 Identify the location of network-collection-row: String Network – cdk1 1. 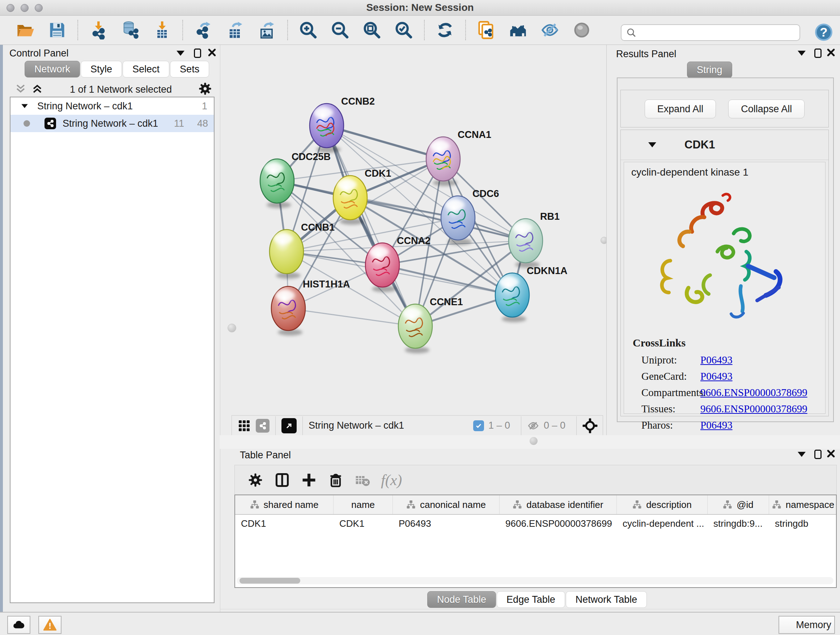
(112, 106).